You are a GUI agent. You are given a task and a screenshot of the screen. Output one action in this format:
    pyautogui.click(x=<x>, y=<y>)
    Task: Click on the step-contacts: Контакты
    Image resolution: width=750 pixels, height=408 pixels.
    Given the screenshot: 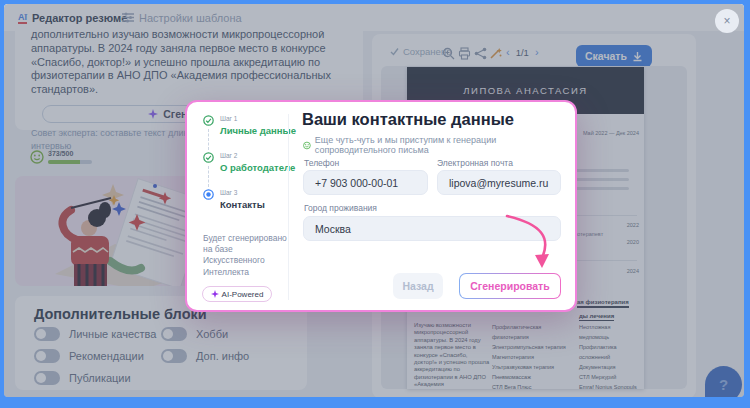 What is the action you would take?
    pyautogui.click(x=242, y=204)
    